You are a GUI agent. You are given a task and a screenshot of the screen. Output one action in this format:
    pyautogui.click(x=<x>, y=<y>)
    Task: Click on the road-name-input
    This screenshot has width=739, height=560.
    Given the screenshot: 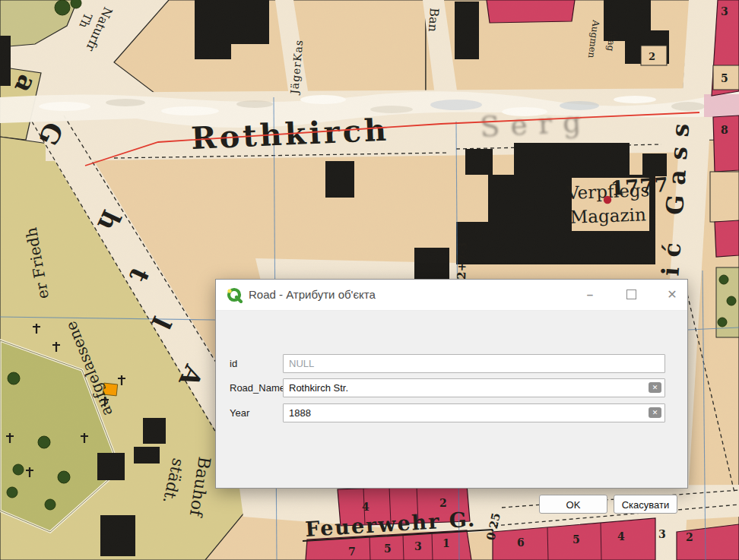 What is the action you would take?
    pyautogui.click(x=474, y=388)
    